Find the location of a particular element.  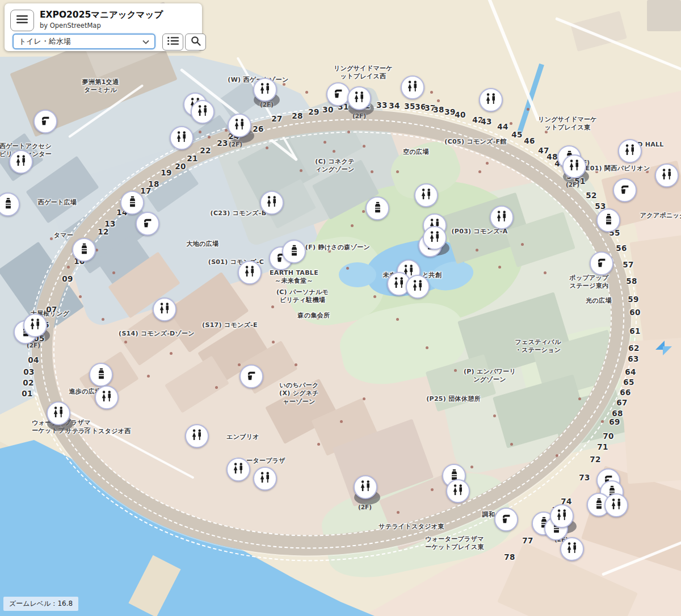

floor-label: (2F) is located at coordinates (365, 507).